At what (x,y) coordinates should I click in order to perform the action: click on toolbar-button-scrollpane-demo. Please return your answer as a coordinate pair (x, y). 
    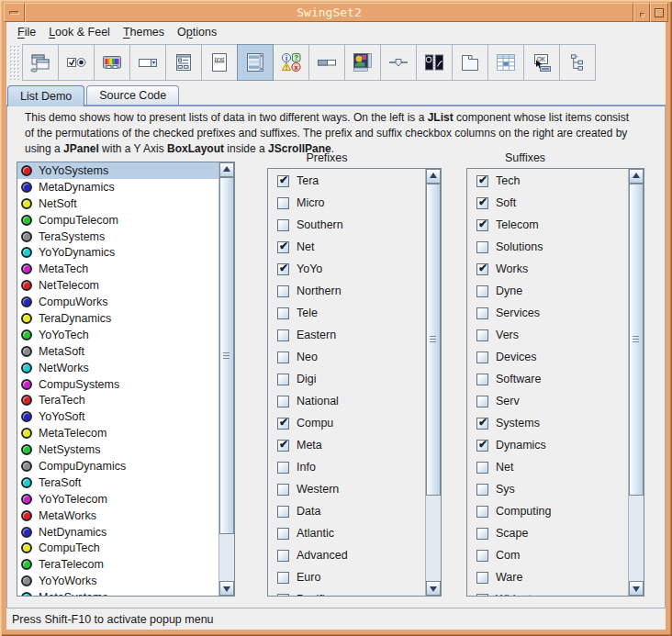
    Looking at the image, I should click on (363, 62).